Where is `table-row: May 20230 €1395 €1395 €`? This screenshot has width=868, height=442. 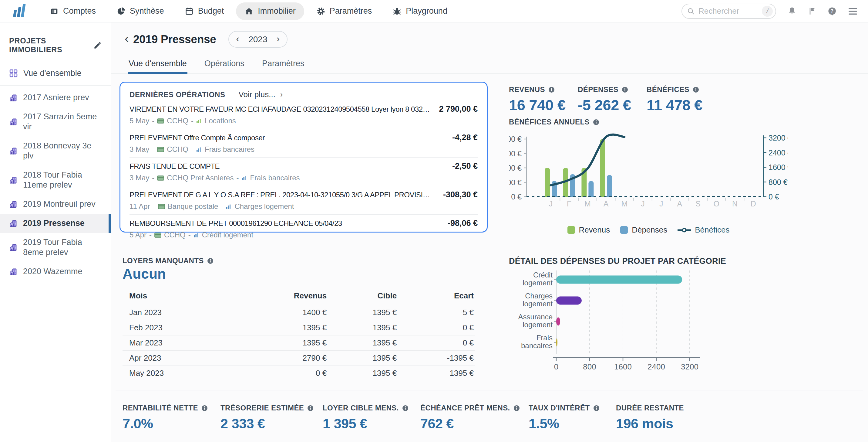 table-row: May 20230 €1395 €1395 € is located at coordinates (299, 374).